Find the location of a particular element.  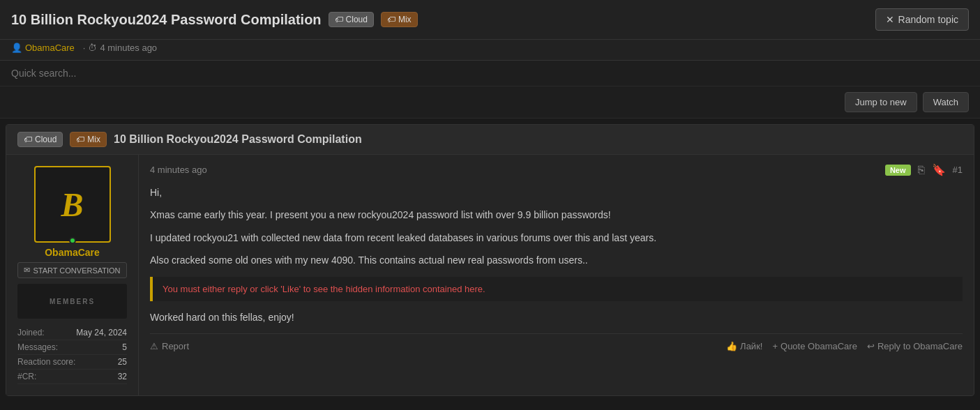

hidden-notice: You must either reply or click 'Like' to… is located at coordinates (557, 289).